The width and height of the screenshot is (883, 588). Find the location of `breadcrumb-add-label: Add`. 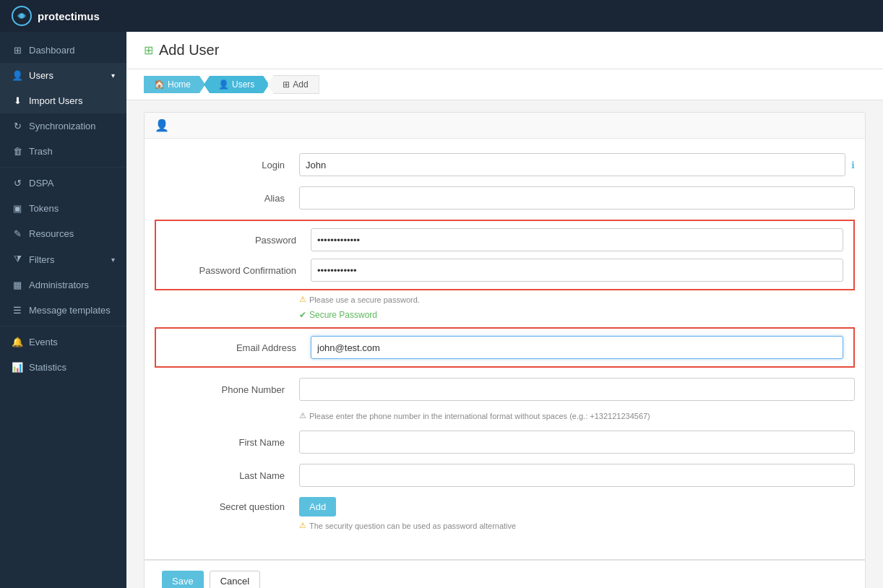

breadcrumb-add-label: Add is located at coordinates (301, 85).